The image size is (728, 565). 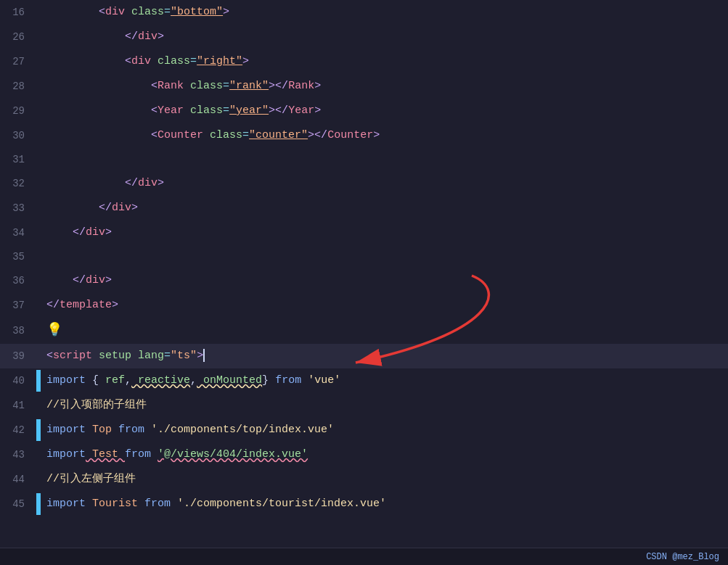 What do you see at coordinates (364, 160) in the screenshot?
I see `code-line: 31` at bounding box center [364, 160].